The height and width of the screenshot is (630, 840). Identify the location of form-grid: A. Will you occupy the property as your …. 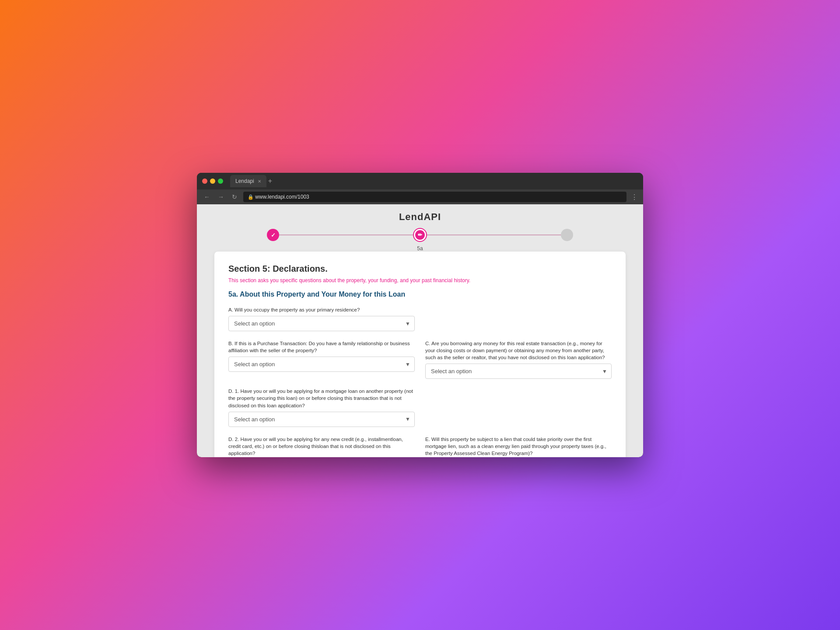
(420, 382).